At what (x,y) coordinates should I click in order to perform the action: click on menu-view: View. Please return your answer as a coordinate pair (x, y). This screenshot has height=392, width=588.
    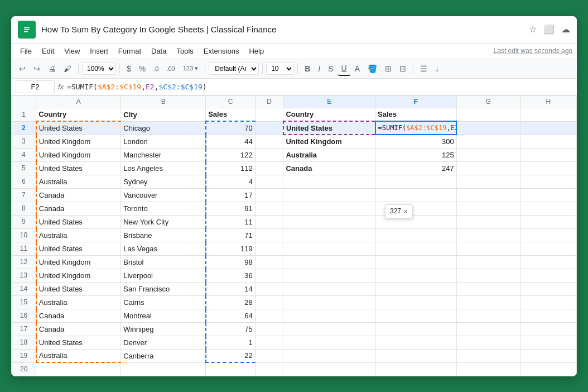
    Looking at the image, I should click on (72, 51).